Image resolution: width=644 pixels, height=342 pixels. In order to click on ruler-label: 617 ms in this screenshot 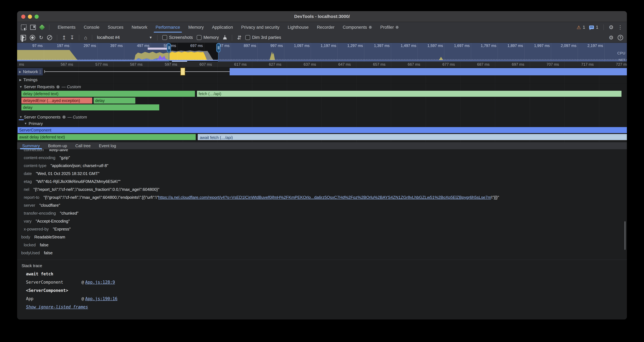, I will do `click(231, 65)`.